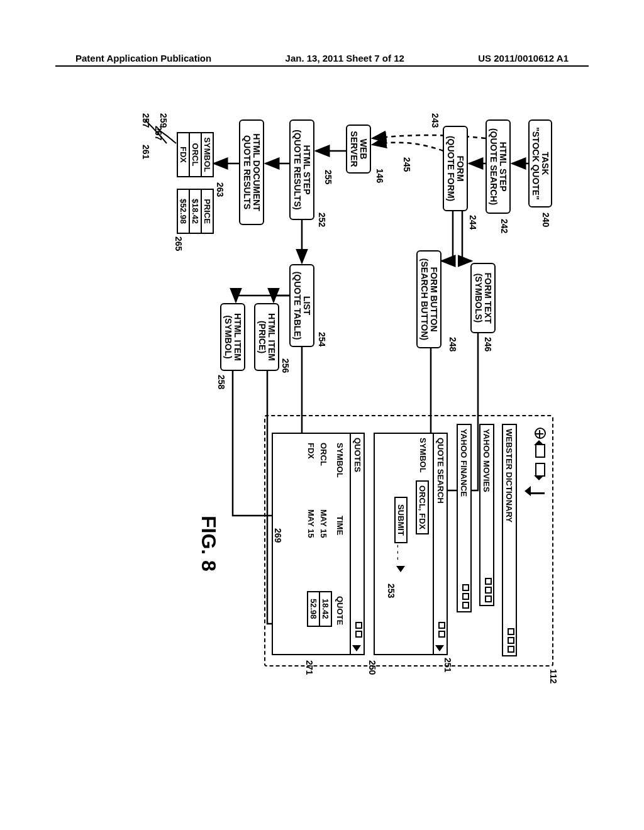 The width and height of the screenshot is (644, 830). What do you see at coordinates (278, 536) in the screenshot?
I see `ref-269: 269` at bounding box center [278, 536].